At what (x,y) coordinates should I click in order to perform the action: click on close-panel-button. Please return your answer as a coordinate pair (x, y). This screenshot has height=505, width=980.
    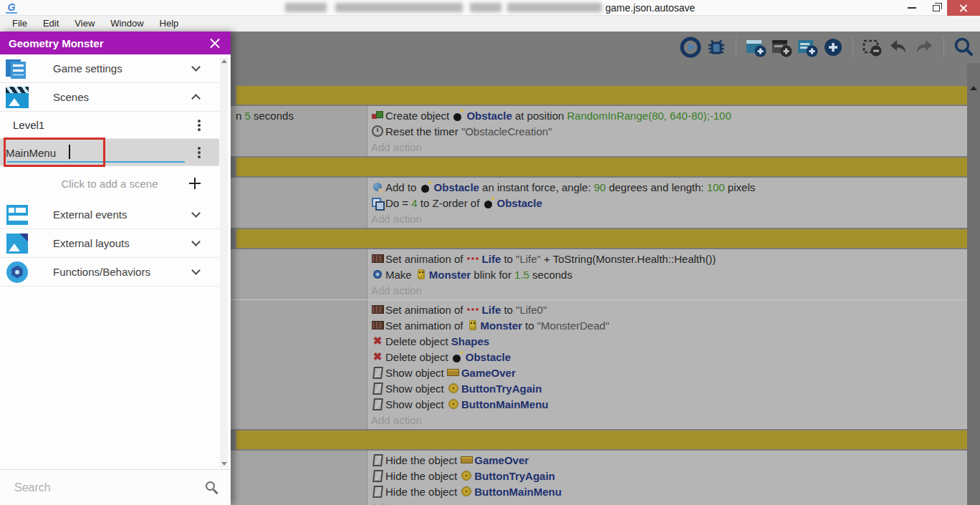
    Looking at the image, I should click on (215, 43).